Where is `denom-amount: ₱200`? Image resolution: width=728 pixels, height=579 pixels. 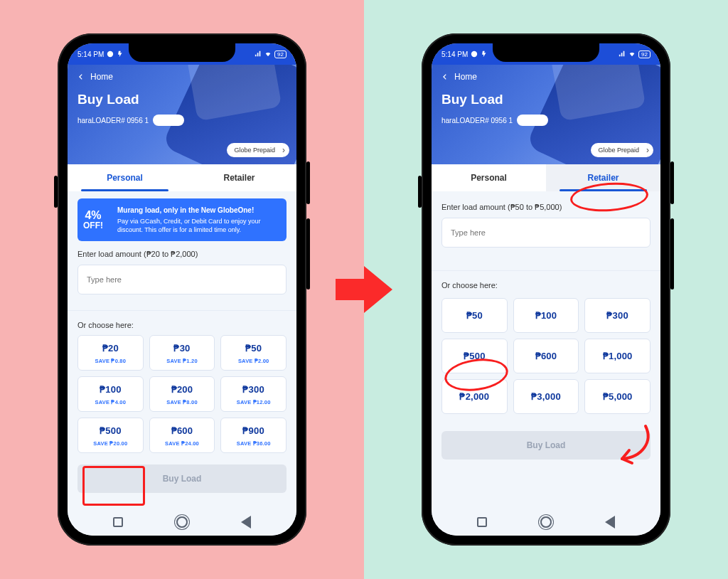
denom-amount: ₱200 is located at coordinates (182, 390).